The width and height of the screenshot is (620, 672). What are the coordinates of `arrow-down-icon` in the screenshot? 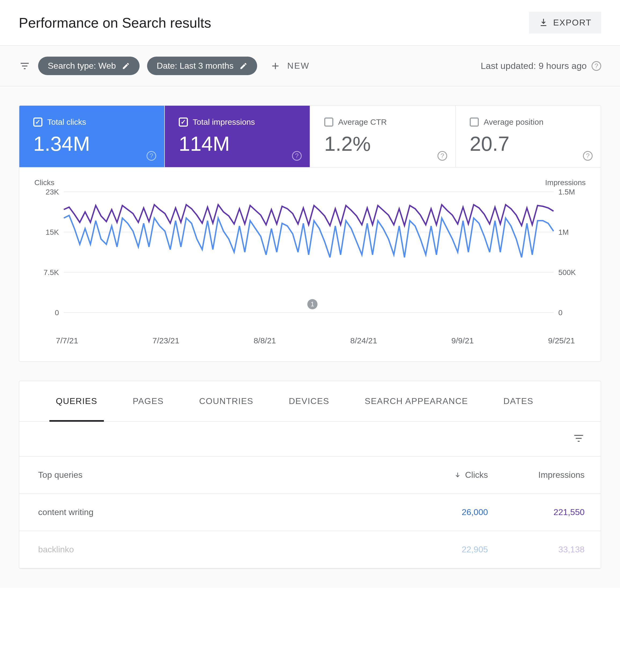 It's located at (458, 475).